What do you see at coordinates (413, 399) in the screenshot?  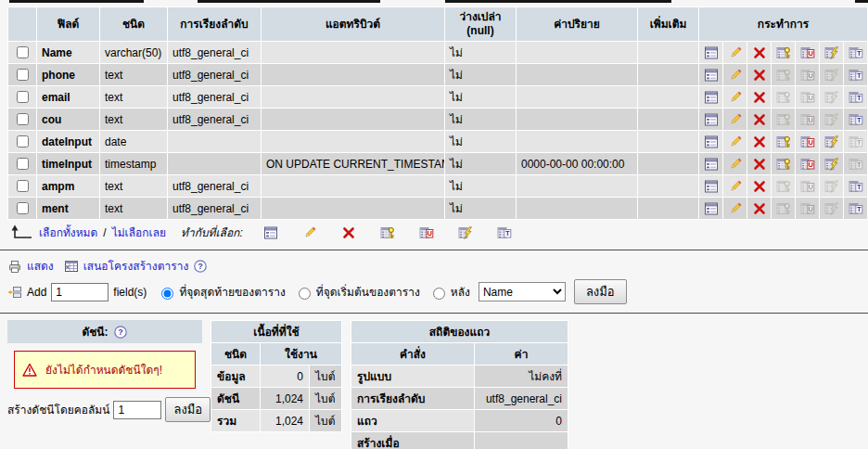 I see `stats-row-label: การเรียงลำดับ` at bounding box center [413, 399].